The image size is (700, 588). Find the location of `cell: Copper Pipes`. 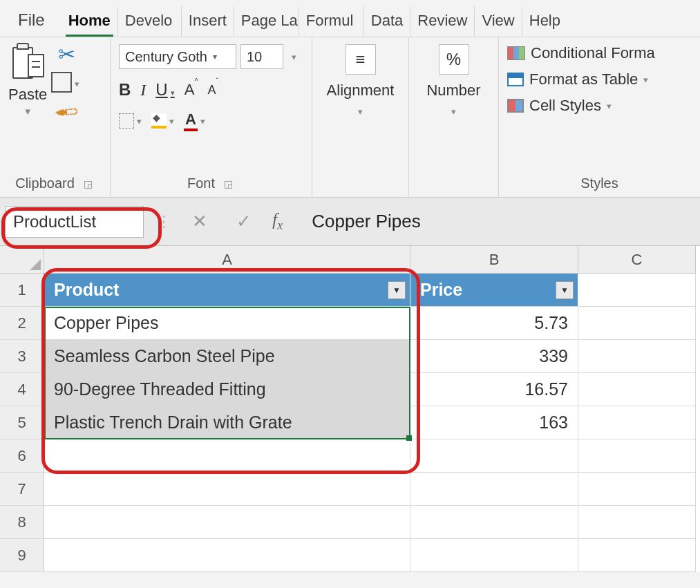

cell: Copper Pipes is located at coordinates (227, 323).